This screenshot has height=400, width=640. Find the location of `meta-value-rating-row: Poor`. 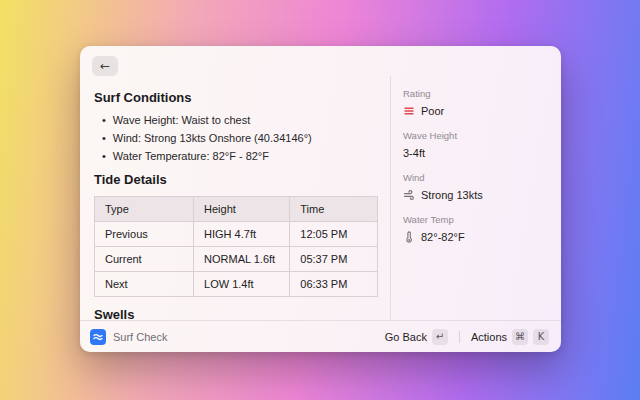

meta-value-rating-row: Poor is located at coordinates (476, 111).